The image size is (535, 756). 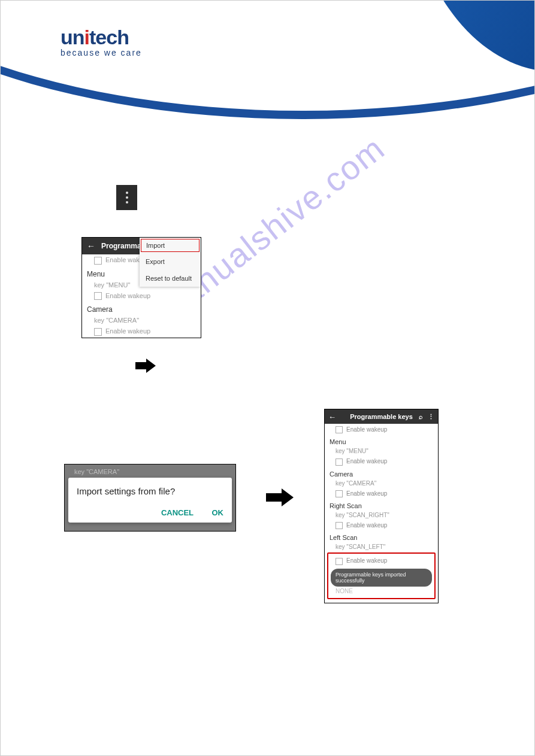 I want to click on toast-highlight: Enable wakeup Programmable keys imported…, so click(x=381, y=577).